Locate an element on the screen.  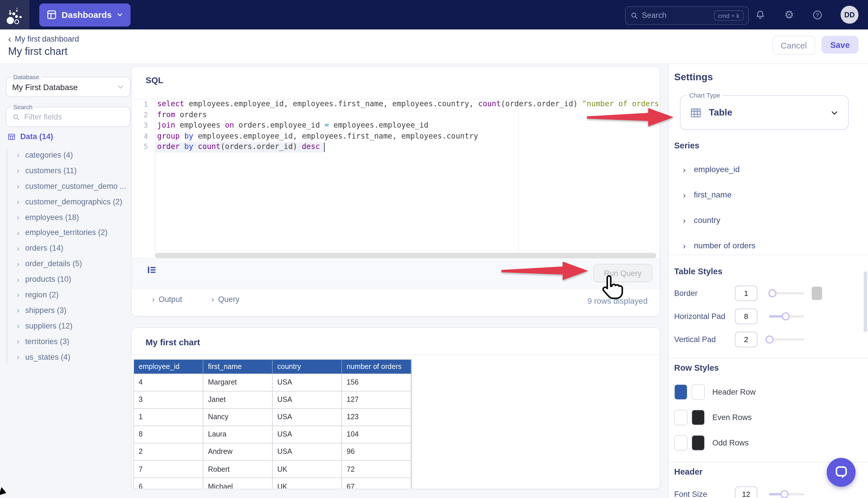
table-cell: Laura is located at coordinates (238, 435).